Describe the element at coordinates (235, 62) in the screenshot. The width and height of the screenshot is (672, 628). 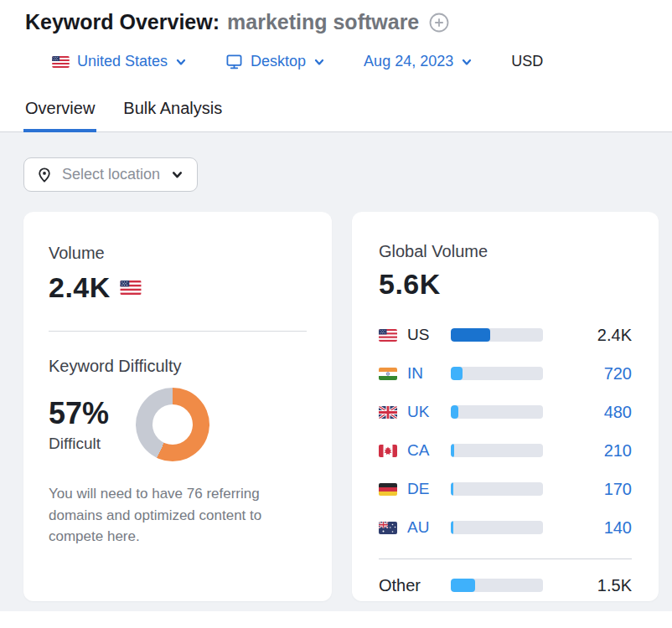
I see `desktop-icon` at that location.